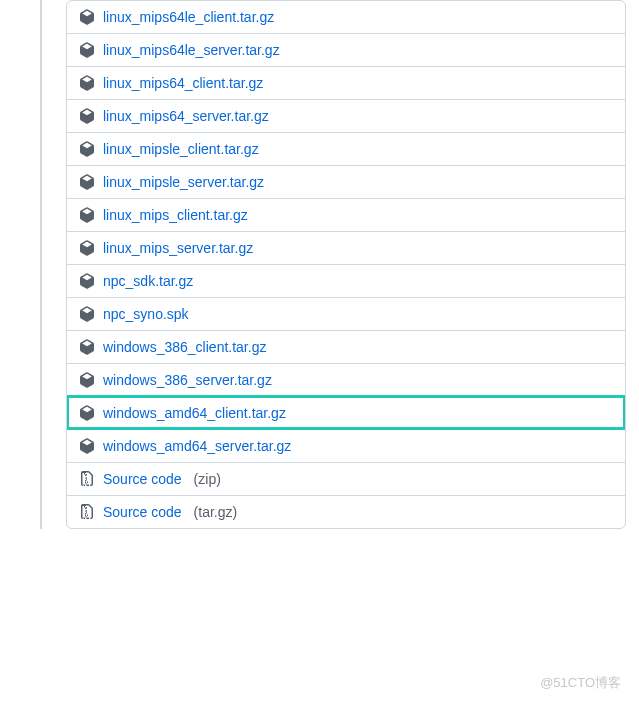 The image size is (639, 702). I want to click on asset-format: (zip), so click(208, 479).